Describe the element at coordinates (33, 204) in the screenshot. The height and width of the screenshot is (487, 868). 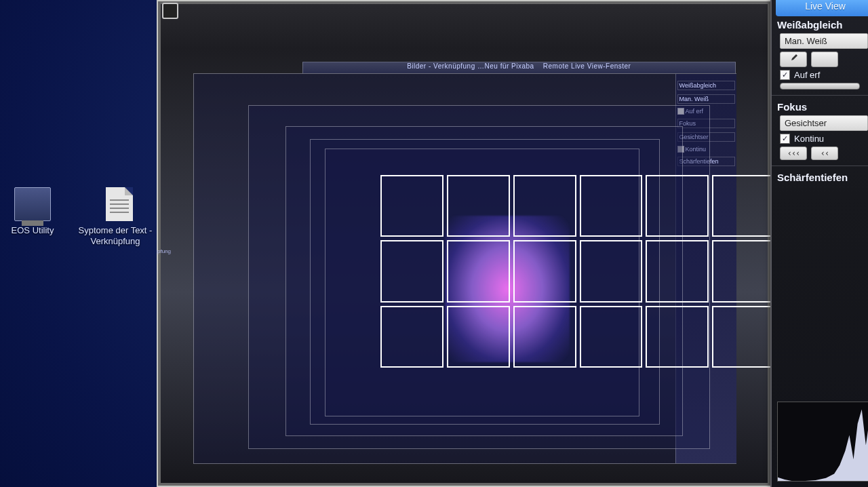
I see `app-icon` at that location.